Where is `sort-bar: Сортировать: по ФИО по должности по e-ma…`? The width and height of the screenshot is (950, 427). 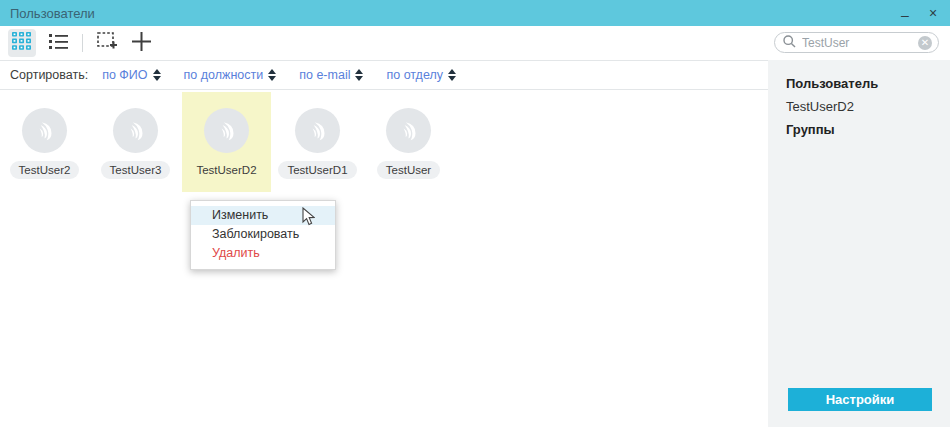
sort-bar: Сортировать: по ФИО по должности по e-ma… is located at coordinates (384, 75).